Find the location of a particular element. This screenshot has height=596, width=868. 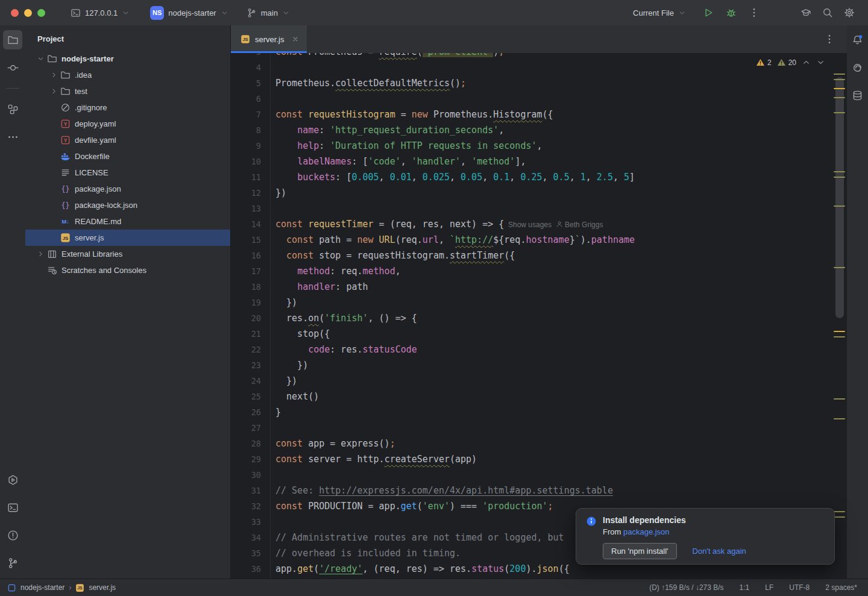

tree-item-package-lock-json: {}package-lock.json is located at coordinates (128, 205).